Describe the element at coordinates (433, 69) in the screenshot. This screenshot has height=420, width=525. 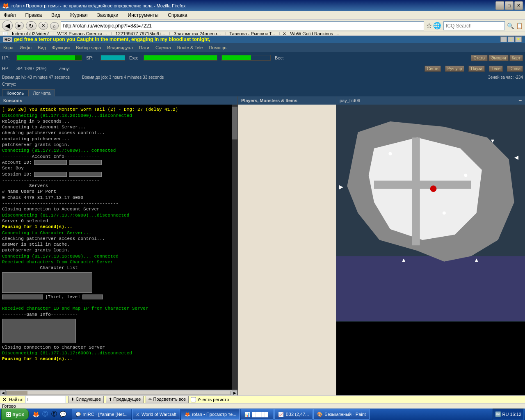
I see `btn-sit: Сесть` at that location.